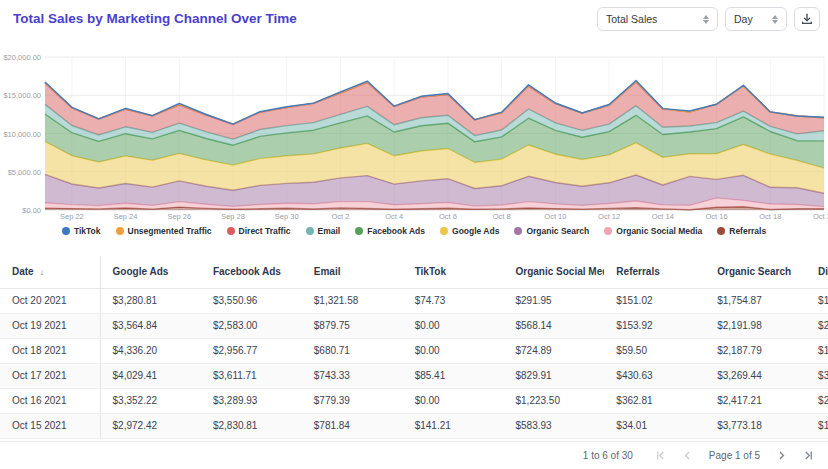 The image size is (828, 469). What do you see at coordinates (756, 426) in the screenshot?
I see `cell-organic-search: $3,773.18` at bounding box center [756, 426].